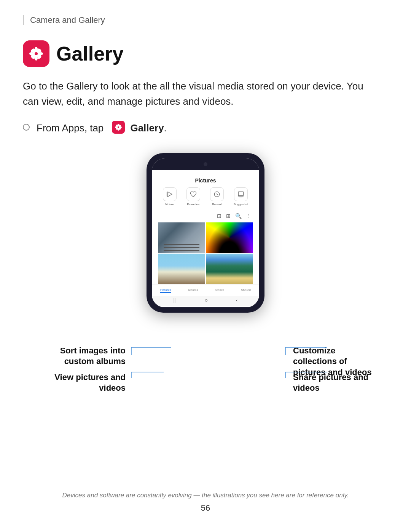  I want to click on category-suggested: Suggested, so click(241, 197).